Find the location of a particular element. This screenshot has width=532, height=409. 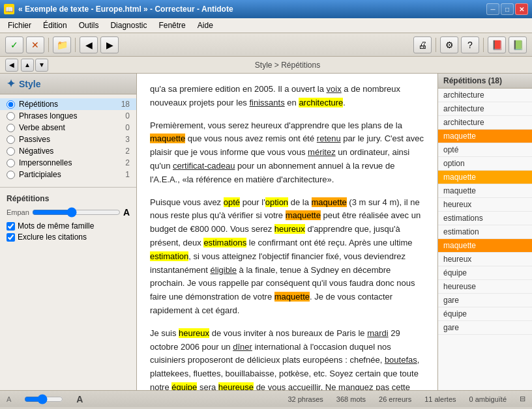

settings-button: ⚙ is located at coordinates (449, 45).